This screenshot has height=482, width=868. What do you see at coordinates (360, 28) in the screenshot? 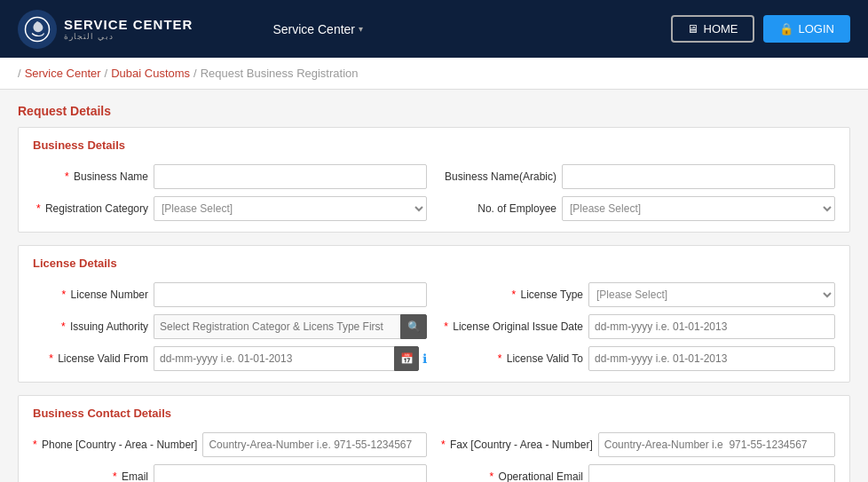
I see `chevron-down-icon: ▾` at bounding box center [360, 28].